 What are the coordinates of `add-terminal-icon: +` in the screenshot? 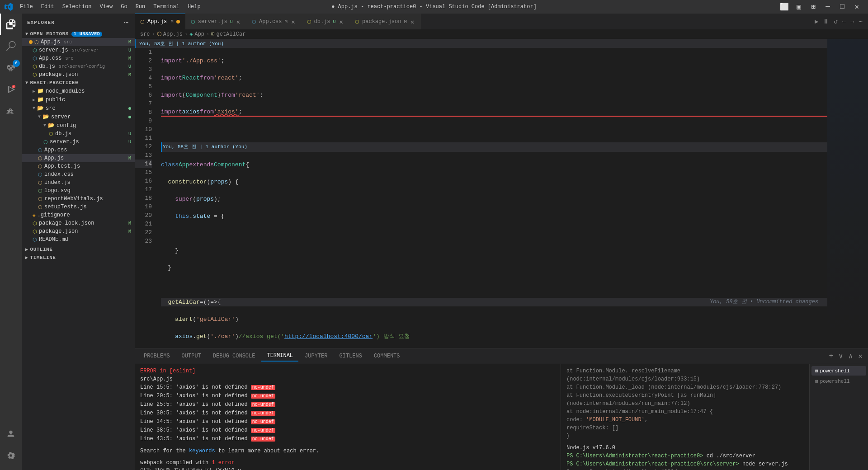 It's located at (831, 356).